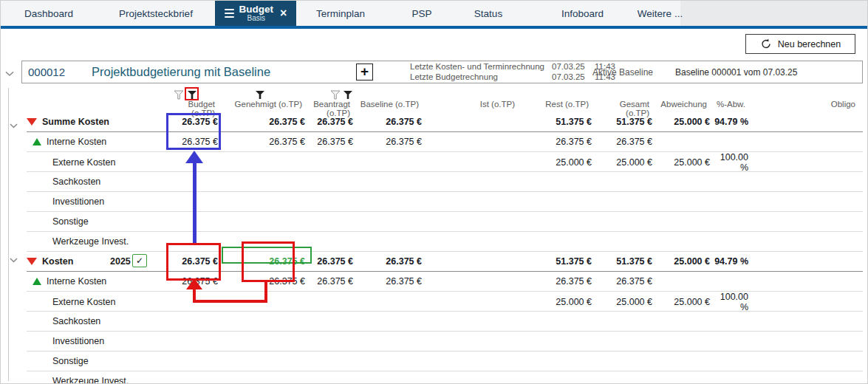  What do you see at coordinates (445, 222) in the screenshot?
I see `table-row: Sonstige` at bounding box center [445, 222].